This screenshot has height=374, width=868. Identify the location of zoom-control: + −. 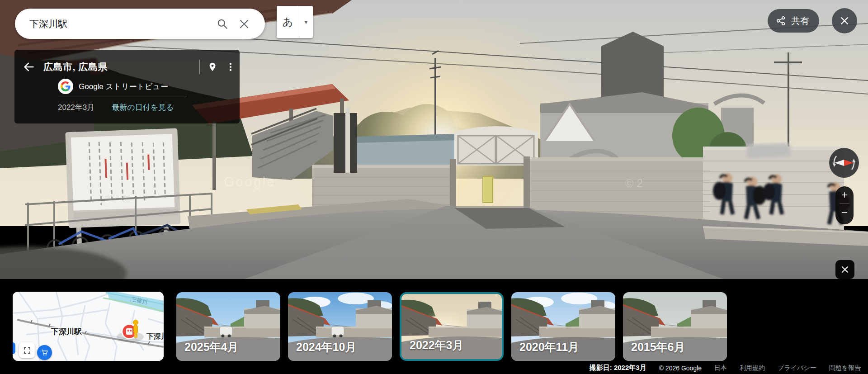
(844, 205).